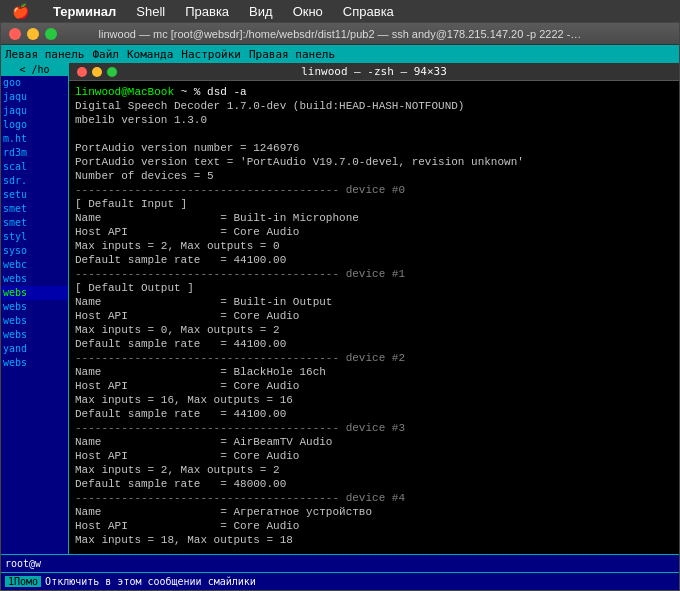  I want to click on hint-number-label: 1Помо, so click(23, 582).